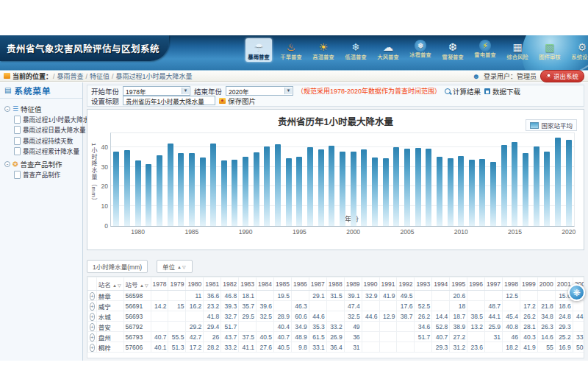 Image resolution: width=588 pixels, height=368 pixels. What do you see at coordinates (248, 306) in the screenshot?
I see `value-cell: 35.7` at bounding box center [248, 306].